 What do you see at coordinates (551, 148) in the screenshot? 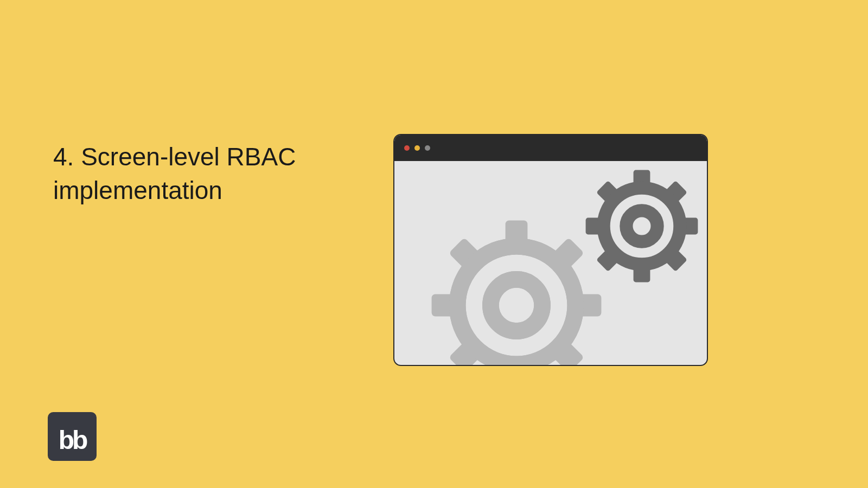
I see `window-titlebar` at bounding box center [551, 148].